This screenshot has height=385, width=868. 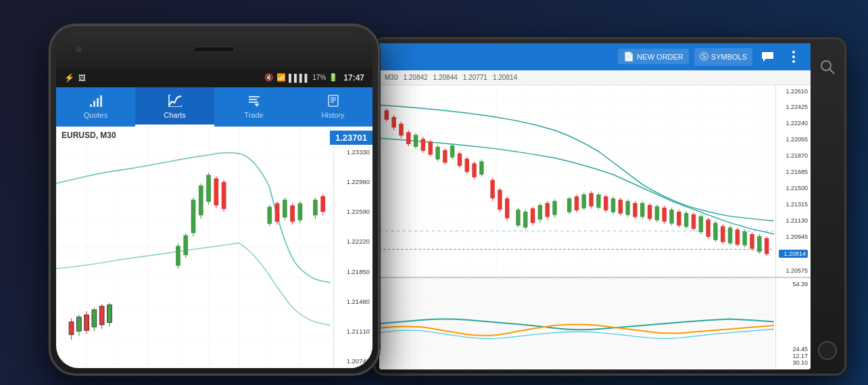 I want to click on history-icon, so click(x=333, y=101).